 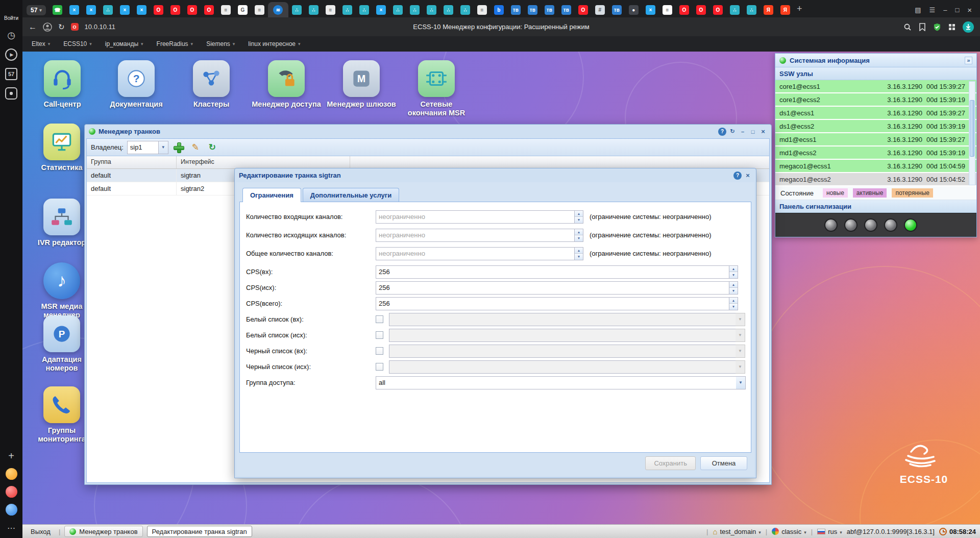 I want to click on orange-app-icon, so click(x=11, y=474).